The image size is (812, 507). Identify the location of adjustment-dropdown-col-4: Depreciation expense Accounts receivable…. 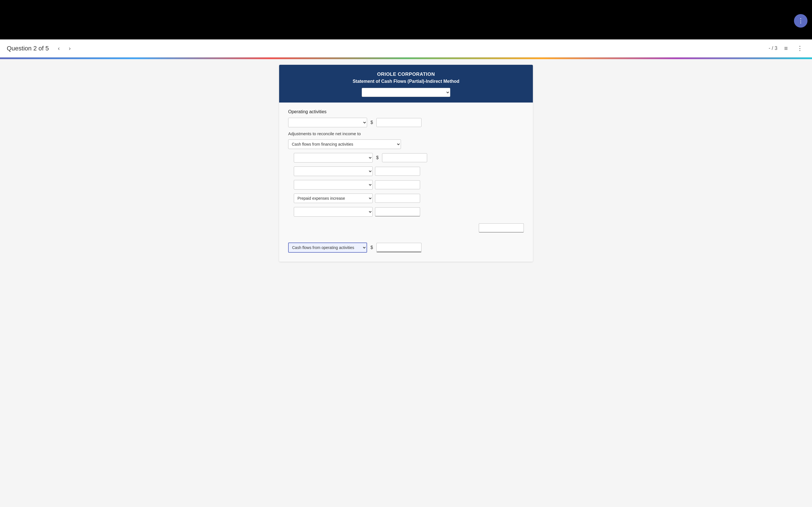
(334, 199).